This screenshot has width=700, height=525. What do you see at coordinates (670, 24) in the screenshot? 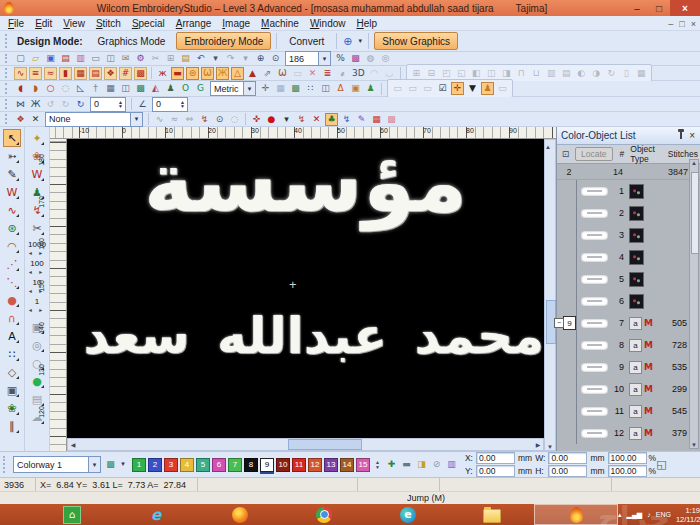
I see `child-minimize-button: –` at bounding box center [670, 24].